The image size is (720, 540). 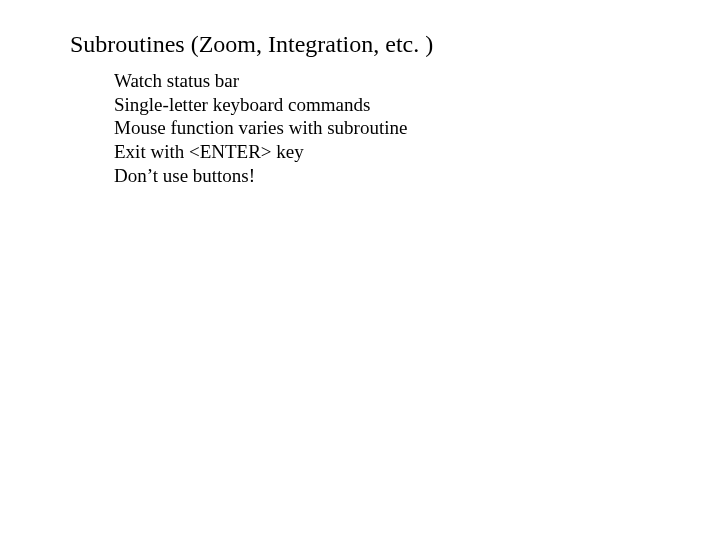 I want to click on body-line-1: Single-letter keyboard commands, so click(x=397, y=105).